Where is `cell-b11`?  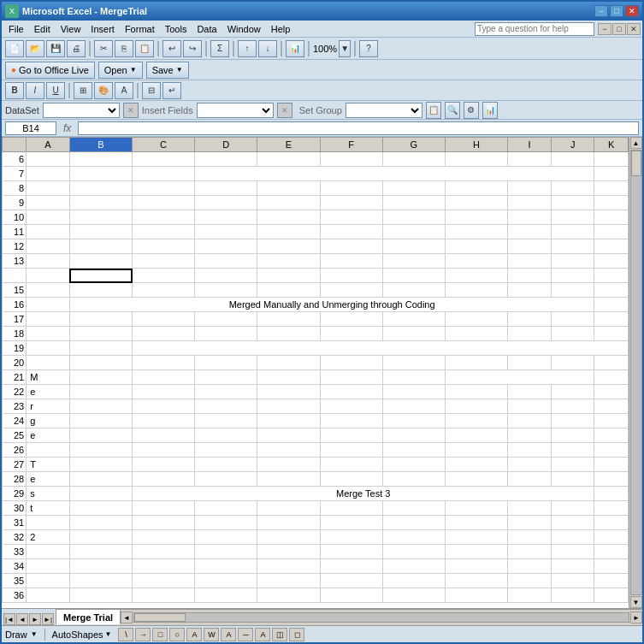 cell-b11 is located at coordinates (101, 233).